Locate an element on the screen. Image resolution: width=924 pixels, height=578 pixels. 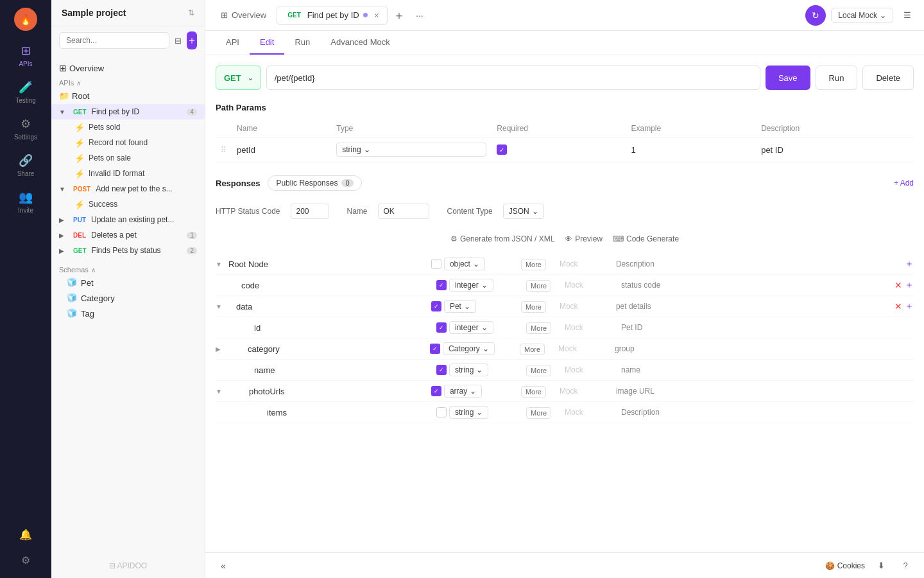
sidebar-item-share: 🔗 Share is located at coordinates (26, 166).